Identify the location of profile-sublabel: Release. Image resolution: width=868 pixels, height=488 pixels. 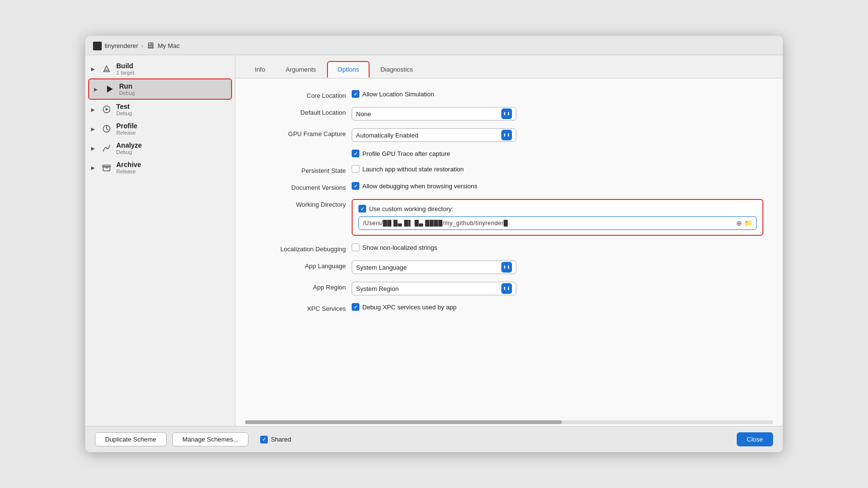
(127, 133).